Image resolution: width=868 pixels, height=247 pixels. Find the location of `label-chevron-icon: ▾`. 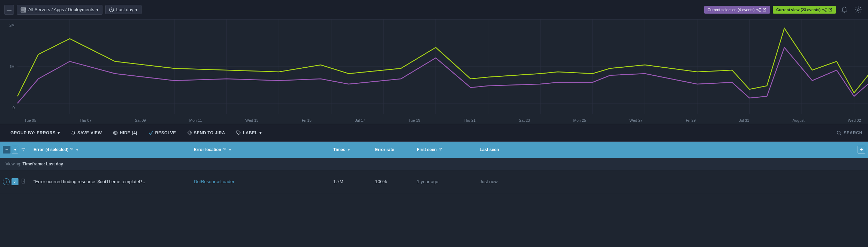

label-chevron-icon: ▾ is located at coordinates (261, 133).